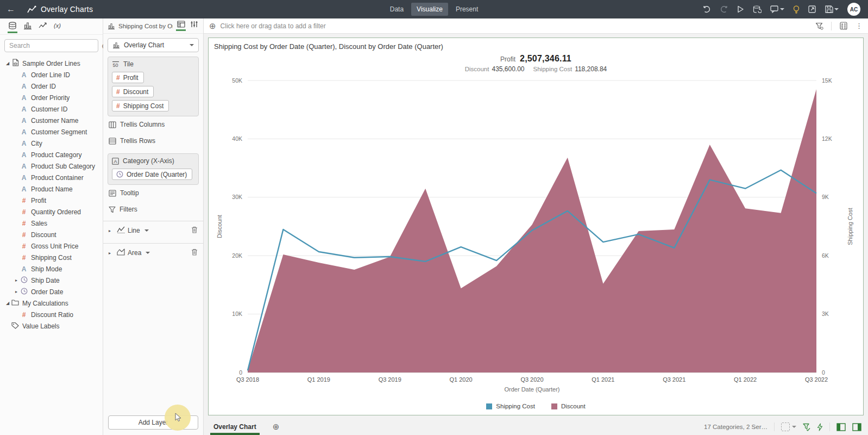 Image resolution: width=868 pixels, height=435 pixels. What do you see at coordinates (390, 380) in the screenshot?
I see `svg-text: Q3 2019` at bounding box center [390, 380].